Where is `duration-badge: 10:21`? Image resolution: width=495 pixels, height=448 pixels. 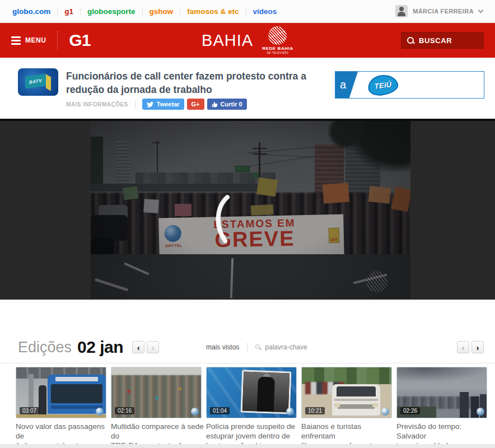 duration-badge: 10:21 is located at coordinates (315, 411).